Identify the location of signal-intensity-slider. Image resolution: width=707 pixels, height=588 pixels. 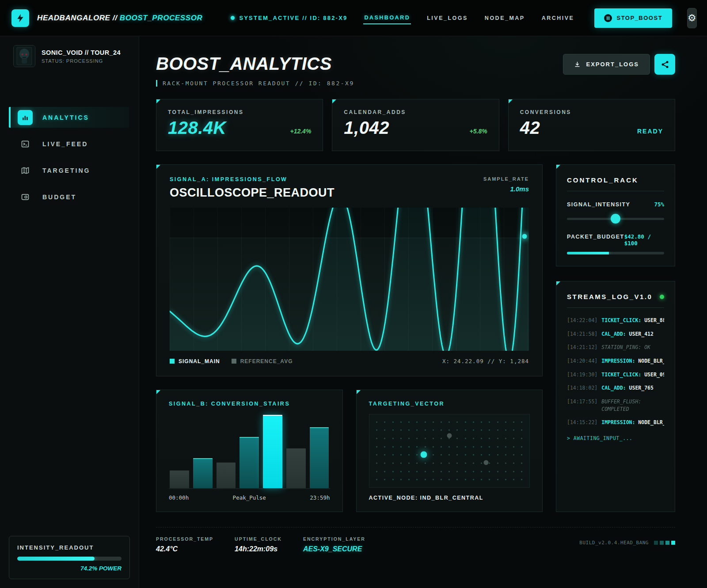
(616, 219).